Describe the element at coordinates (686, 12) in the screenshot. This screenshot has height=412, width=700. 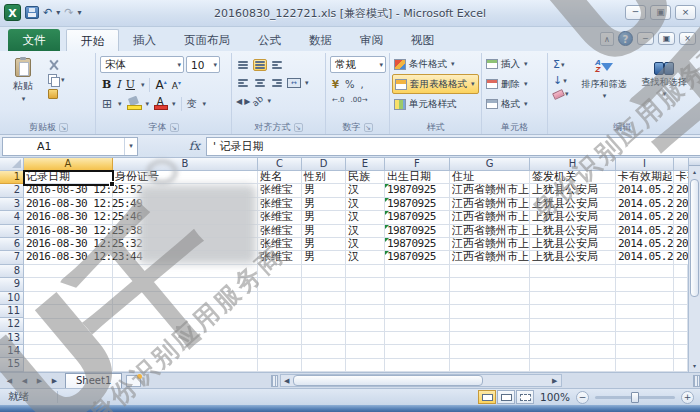
I see `close-button: ×` at that location.